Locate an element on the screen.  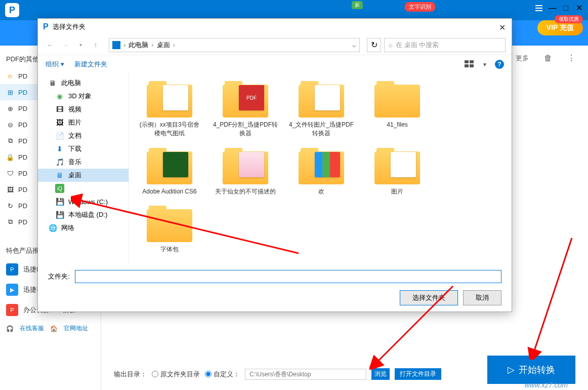
tree-item-network: 🌐网络 is located at coordinates (83, 228).